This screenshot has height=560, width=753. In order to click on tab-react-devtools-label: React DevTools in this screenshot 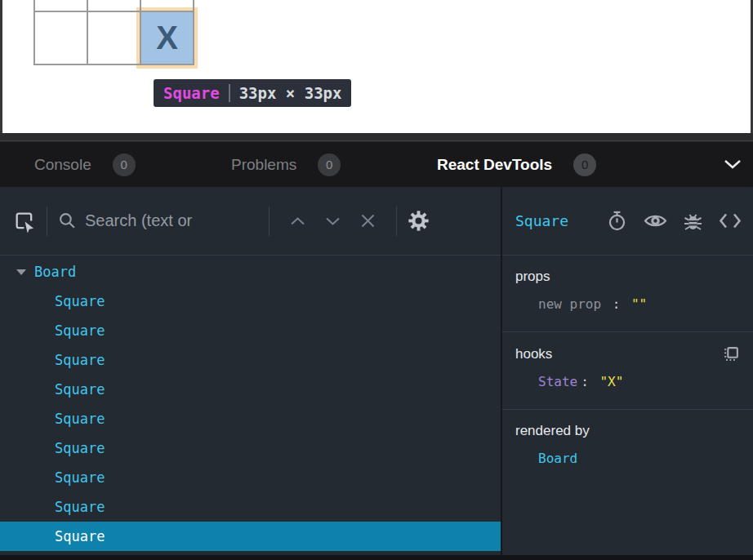, I will do `click(495, 165)`.